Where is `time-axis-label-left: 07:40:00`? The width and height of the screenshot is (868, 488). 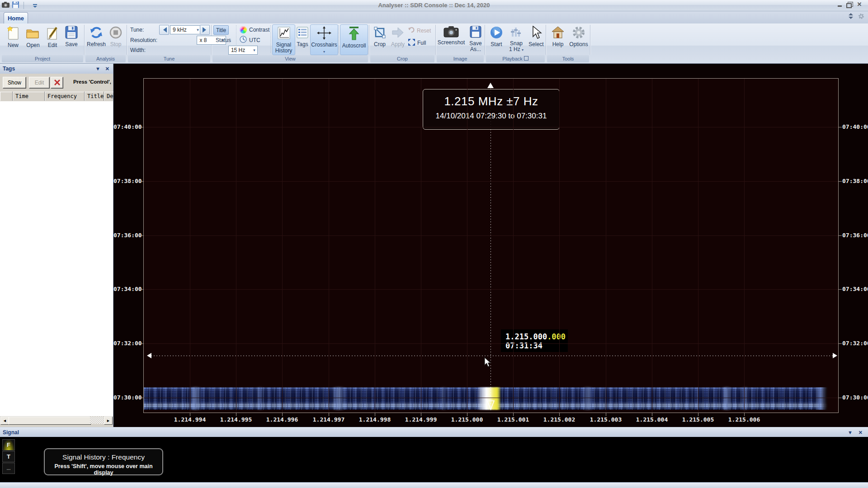
time-axis-label-left: 07:40:00 is located at coordinates (127, 127).